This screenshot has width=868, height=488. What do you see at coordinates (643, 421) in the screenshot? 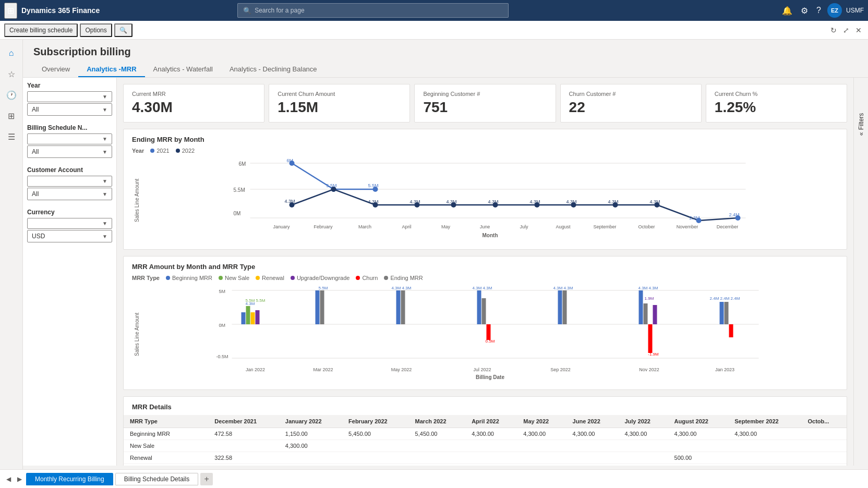
I see `th-jul-2022: July 2022` at bounding box center [643, 421].